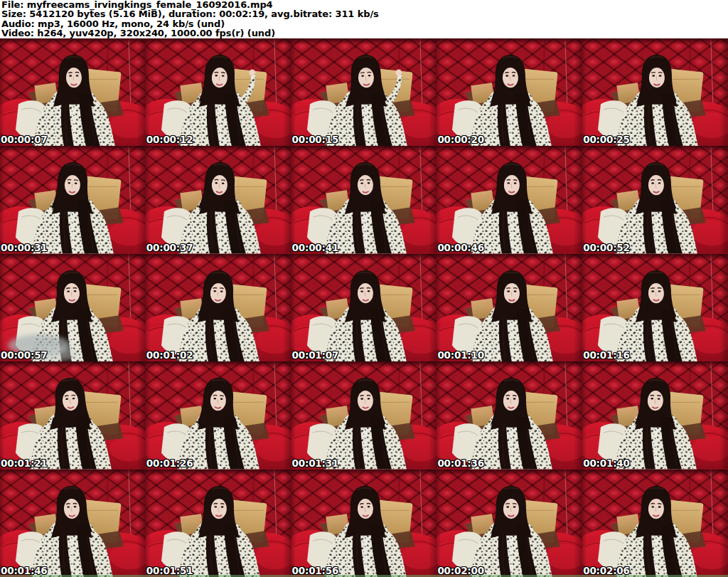 The width and height of the screenshot is (728, 577). I want to click on timestamp-overlay: 00:01:36, so click(461, 463).